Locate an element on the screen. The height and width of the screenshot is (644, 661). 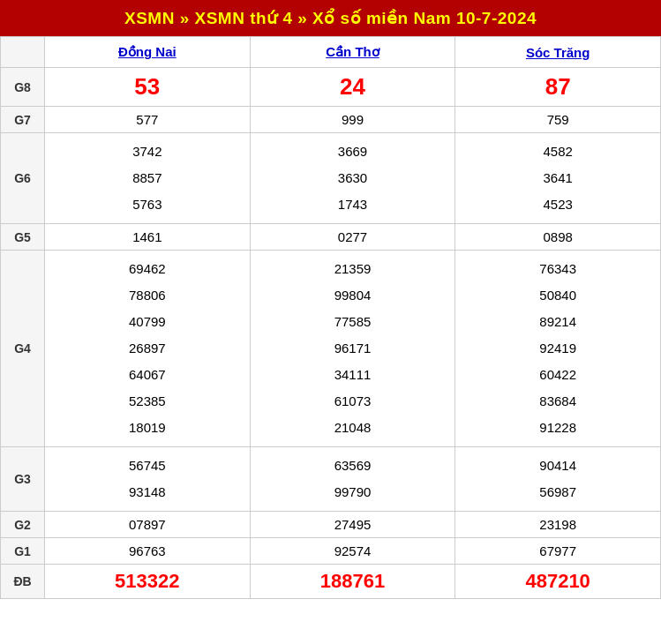
row-label-g7: G7 is located at coordinates (23, 120).